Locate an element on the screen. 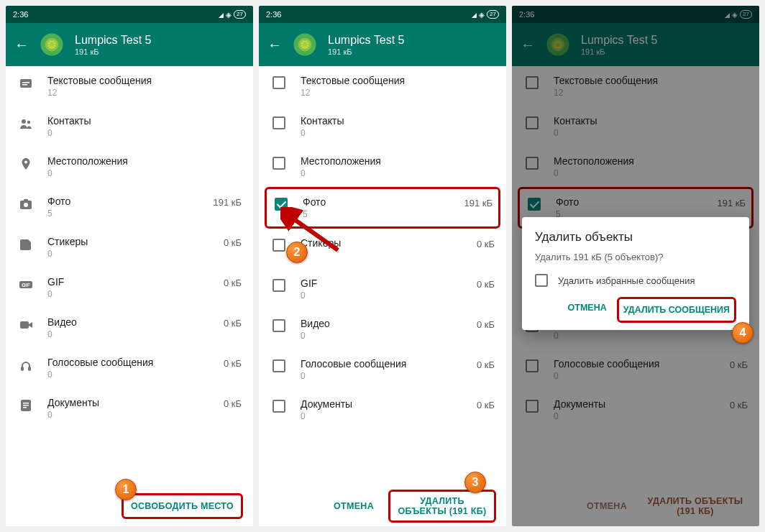  dialog-checkbox is located at coordinates (541, 280).